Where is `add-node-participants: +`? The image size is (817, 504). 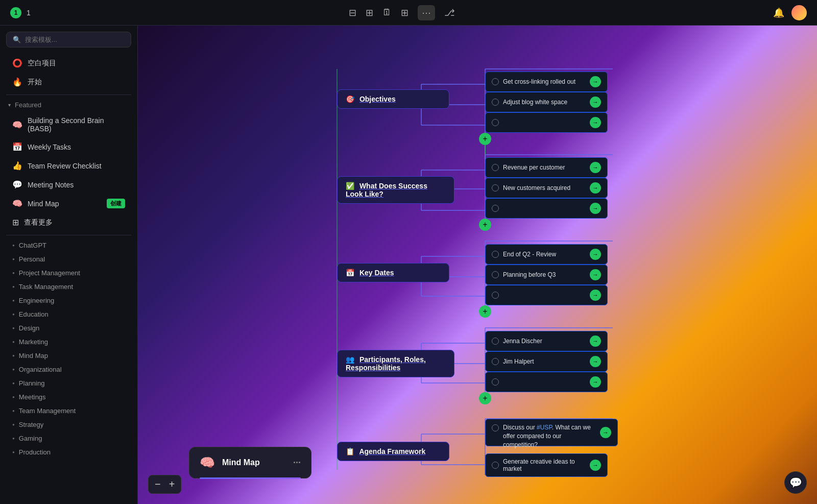
add-node-participants: + is located at coordinates (485, 398).